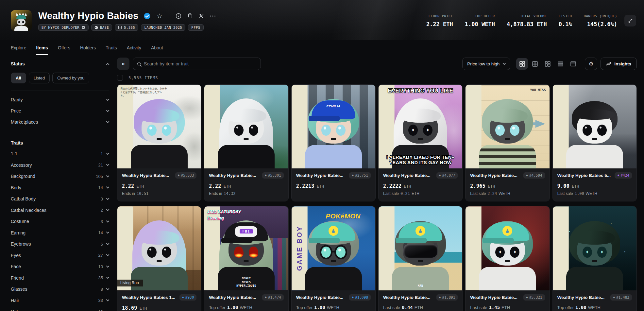 Image resolution: width=644 pixels, height=311 pixels. Describe the element at coordinates (102, 244) in the screenshot. I see `trait-count: 5` at that location.